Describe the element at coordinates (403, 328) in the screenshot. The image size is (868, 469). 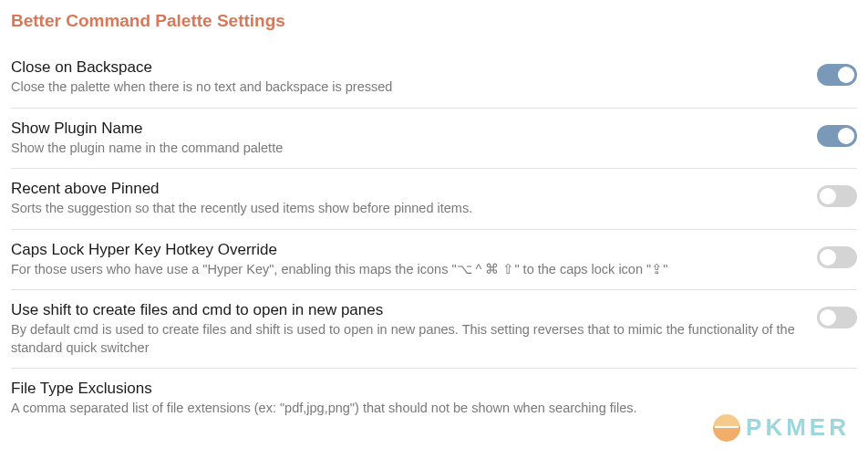
I see `setting-body: Use shift to create files and cmd to ope…` at that location.